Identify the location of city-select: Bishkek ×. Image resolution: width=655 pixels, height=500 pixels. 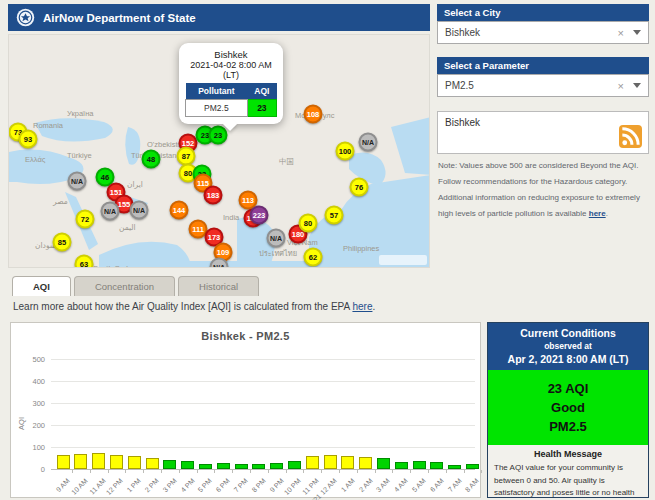
(543, 32).